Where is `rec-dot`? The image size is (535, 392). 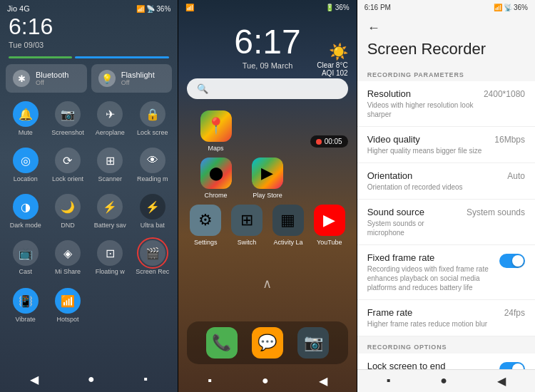
rec-dot is located at coordinates (319, 142).